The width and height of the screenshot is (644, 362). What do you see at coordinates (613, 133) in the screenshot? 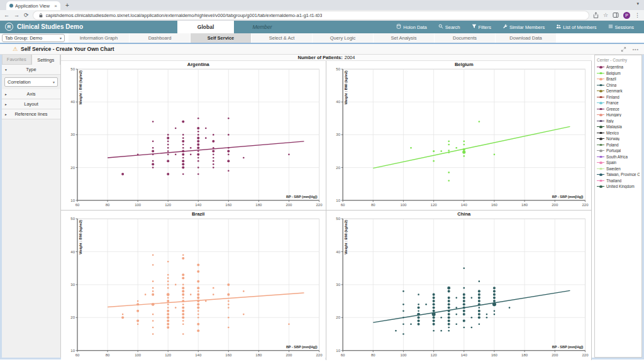
I see `legend-label: Mexico` at bounding box center [613, 133].